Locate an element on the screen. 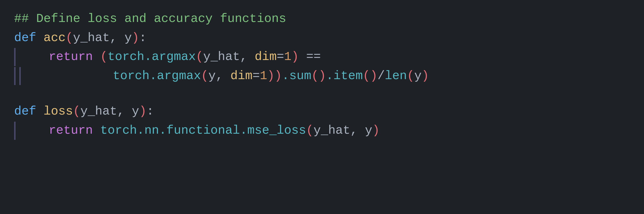 This screenshot has height=214, width=644. return-line-1-wrapper: return (torch.argmax(y_hat, dim=1) == is located at coordinates (322, 57).